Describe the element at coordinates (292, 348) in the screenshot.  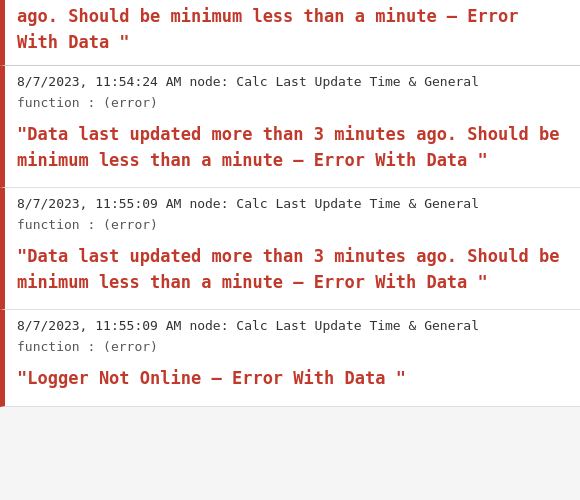
I see `log-function-3: function : (error)` at that location.